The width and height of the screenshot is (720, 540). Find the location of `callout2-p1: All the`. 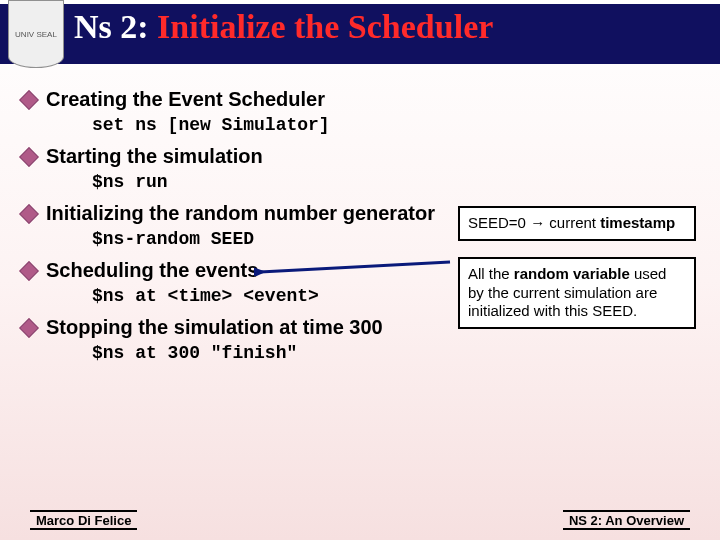

callout2-p1: All the is located at coordinates (491, 274).